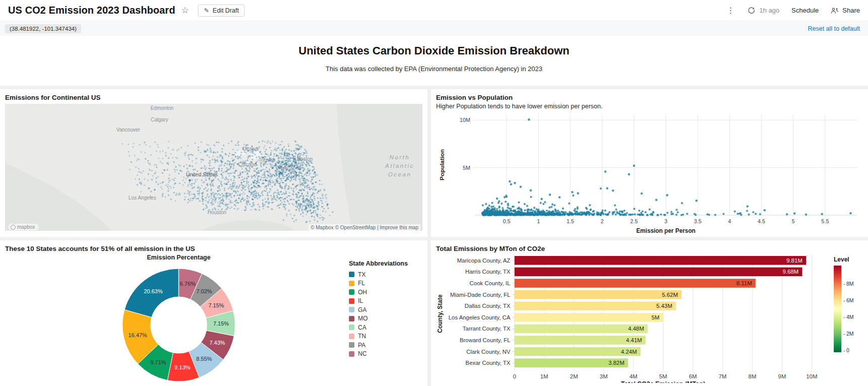  What do you see at coordinates (566, 295) in the screenshot?
I see `bar-row: Miami-Dade County, FL5.62M` at bounding box center [566, 295].